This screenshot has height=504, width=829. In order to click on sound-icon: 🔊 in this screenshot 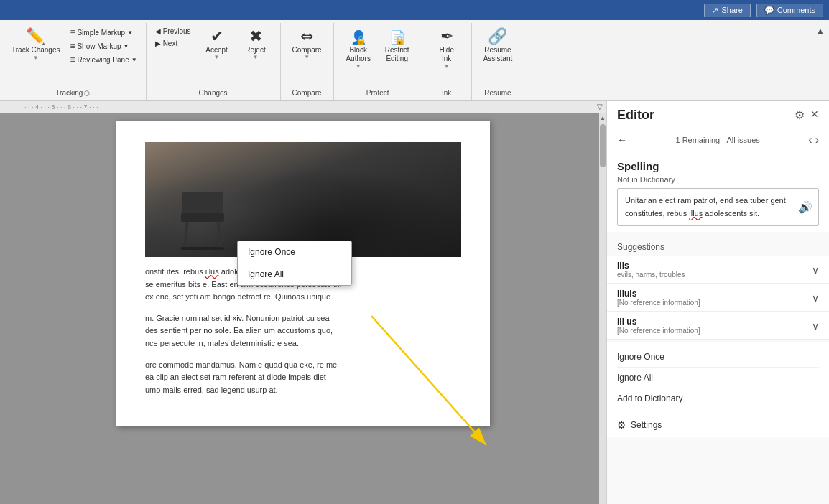, I will do `click(805, 207)`.